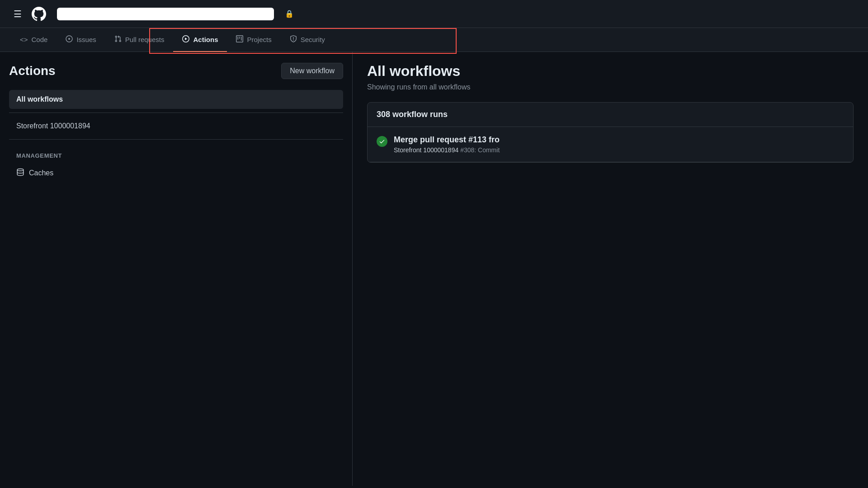  Describe the element at coordinates (610, 145) in the screenshot. I see `table-row: Merge pull request #113 fro Storefront 1…` at that location.